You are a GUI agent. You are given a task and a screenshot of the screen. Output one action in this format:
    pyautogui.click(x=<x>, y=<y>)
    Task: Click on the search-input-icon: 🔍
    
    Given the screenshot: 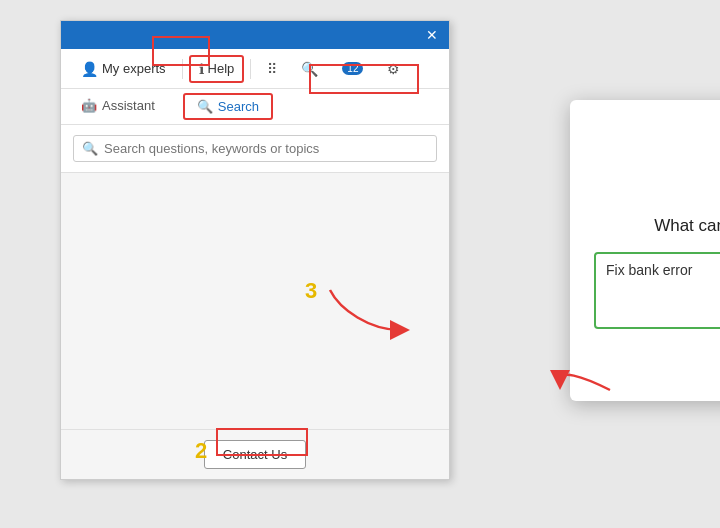 What is the action you would take?
    pyautogui.click(x=90, y=148)
    